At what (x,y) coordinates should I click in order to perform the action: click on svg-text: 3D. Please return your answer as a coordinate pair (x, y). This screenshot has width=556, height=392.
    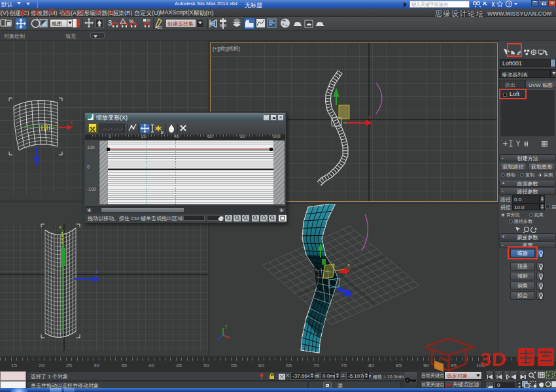
    Looking at the image, I should click on (493, 359).